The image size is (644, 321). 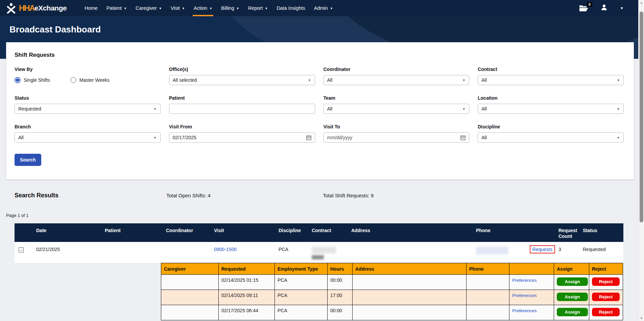 What do you see at coordinates (88, 133) in the screenshot?
I see `filter-branch: Branch All ▼` at bounding box center [88, 133].